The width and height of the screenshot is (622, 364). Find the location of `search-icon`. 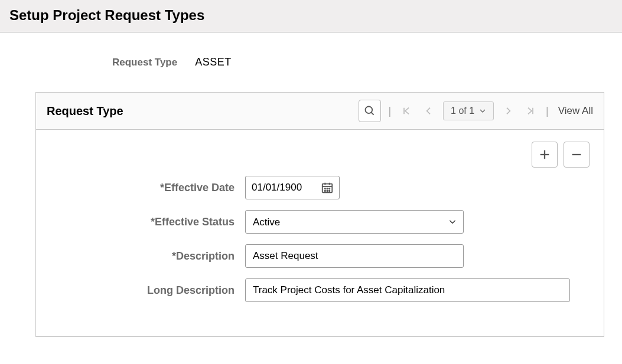

search-icon is located at coordinates (370, 111).